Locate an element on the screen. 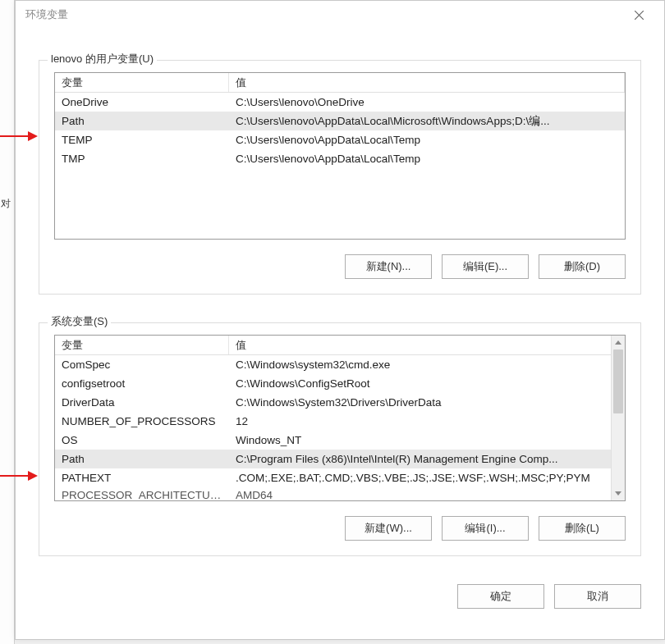 The image size is (665, 644). cell-variable: ComSpec is located at coordinates (142, 364).